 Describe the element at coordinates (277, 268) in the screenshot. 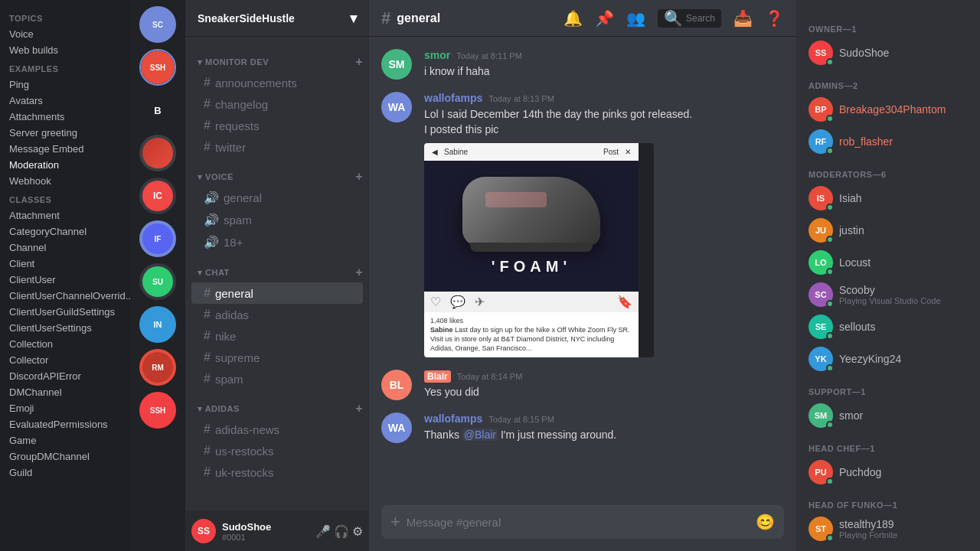

I see `category-chat: ▾ CHAT +` at that location.